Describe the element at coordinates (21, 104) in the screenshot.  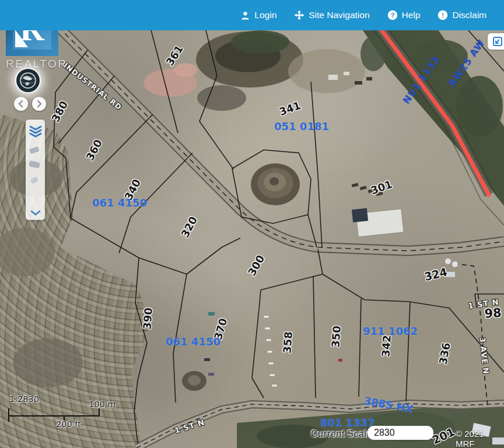
I see `chevron-left-icon` at that location.